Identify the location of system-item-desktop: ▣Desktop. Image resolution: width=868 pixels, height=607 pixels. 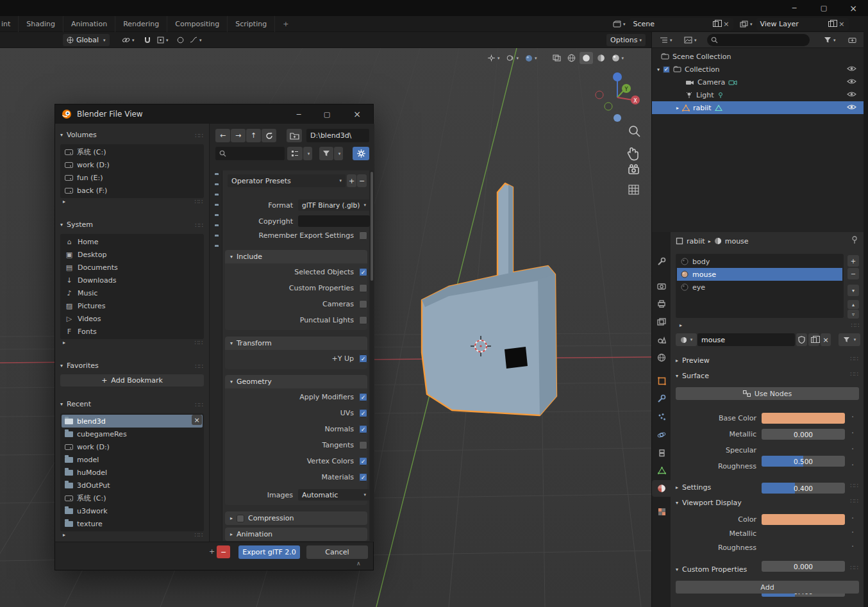
(132, 254).